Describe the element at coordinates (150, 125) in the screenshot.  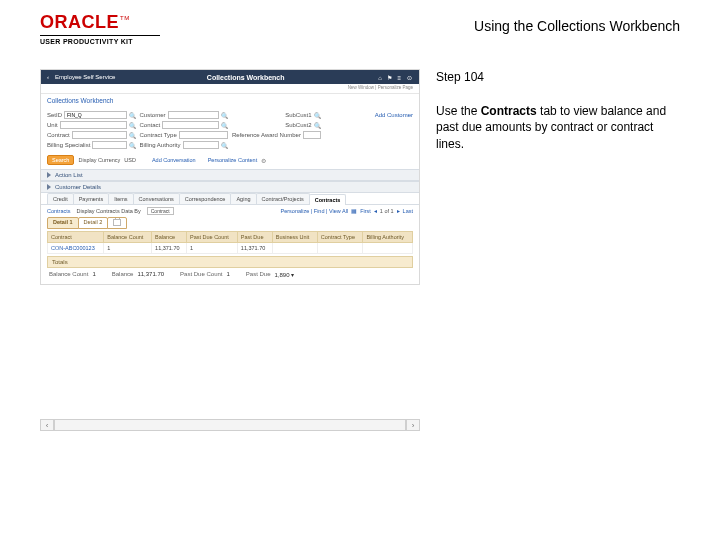
I see `contact-label: Contact` at that location.